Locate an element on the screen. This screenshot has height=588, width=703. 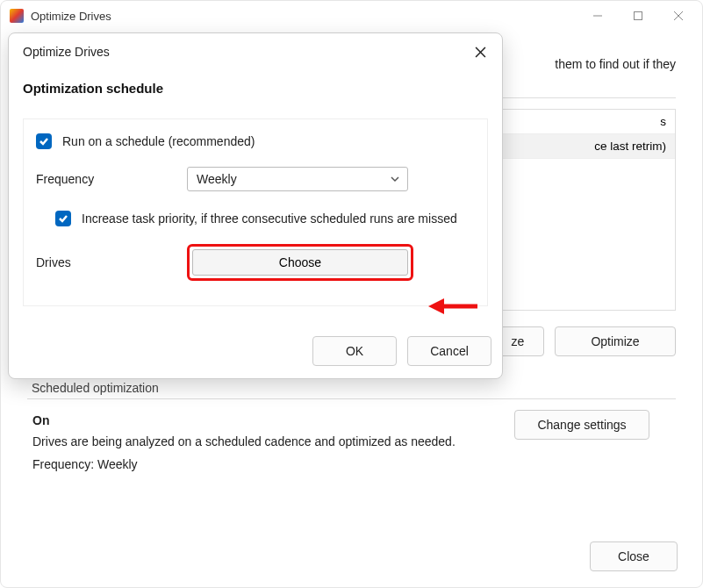
drives-label: Drives is located at coordinates (111, 262).